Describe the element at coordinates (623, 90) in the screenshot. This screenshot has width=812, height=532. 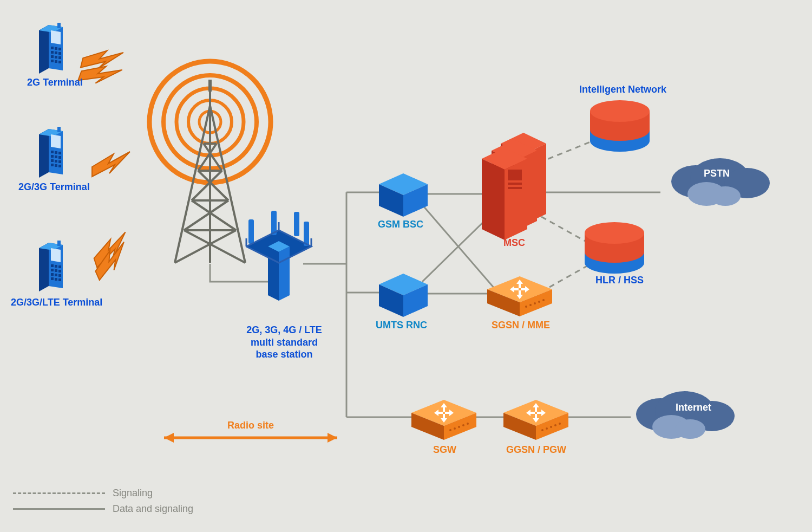
I see `intelligent-network-label: Intelligent Network` at that location.